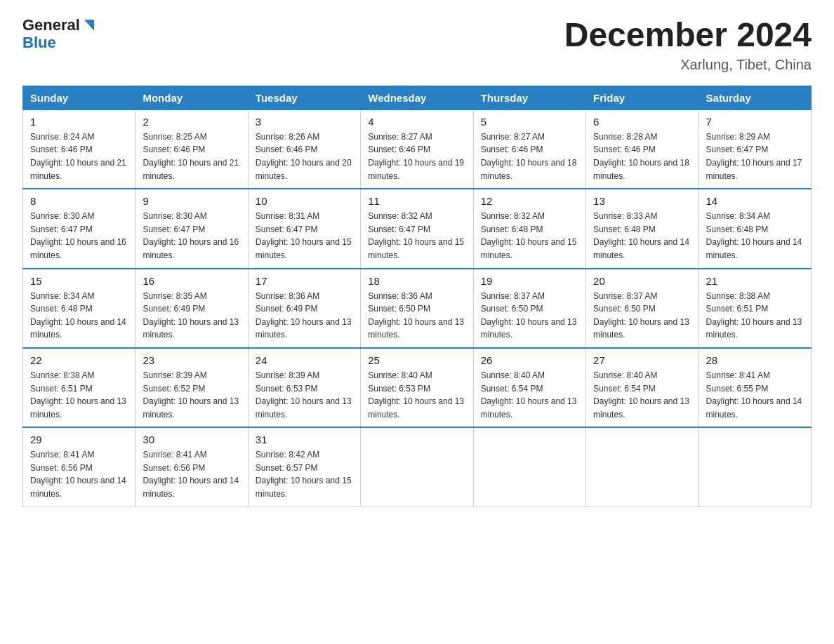 This screenshot has height=644, width=834. I want to click on calendar-week-row: 1 Sunrise: 8:24 AMSunset: 6:46 PMDayligh…, so click(417, 149).